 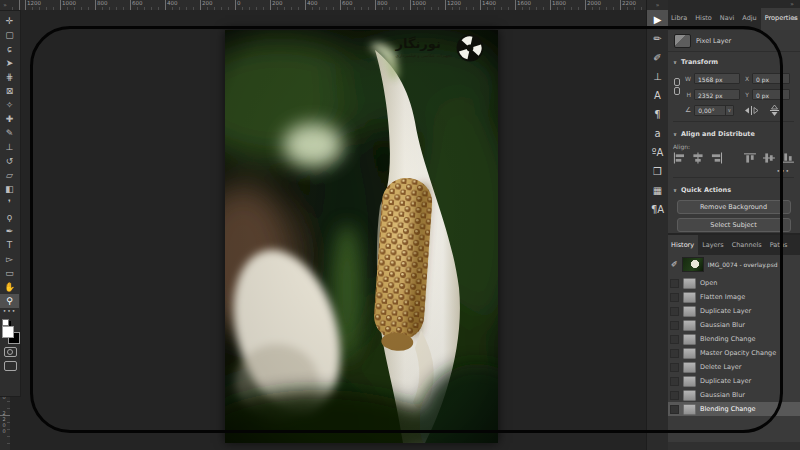 What do you see at coordinates (734, 158) in the screenshot?
I see `align-buttons` at bounding box center [734, 158].